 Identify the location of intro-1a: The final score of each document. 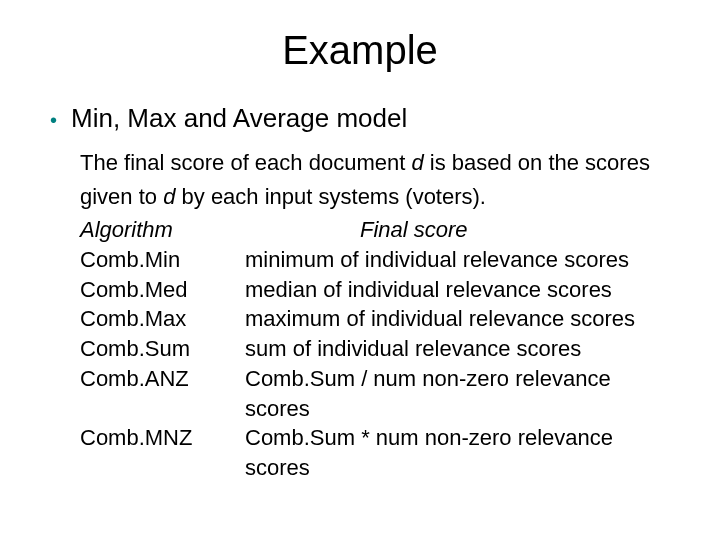
(246, 162).